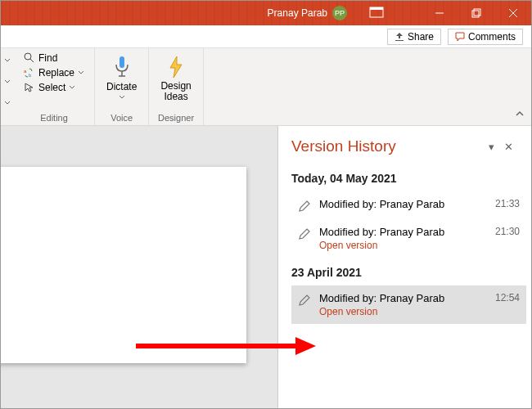  I want to click on version-item: Modified by: Pranay Parab21:30Open versi…, so click(409, 239).